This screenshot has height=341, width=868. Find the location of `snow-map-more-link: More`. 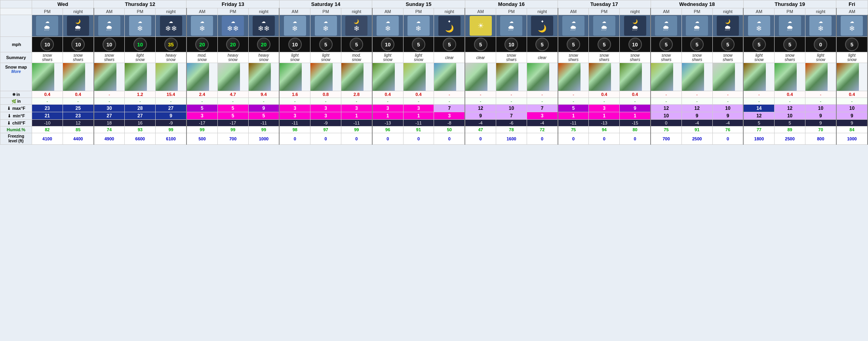

snow-map-more-link: More is located at coordinates (16, 71).